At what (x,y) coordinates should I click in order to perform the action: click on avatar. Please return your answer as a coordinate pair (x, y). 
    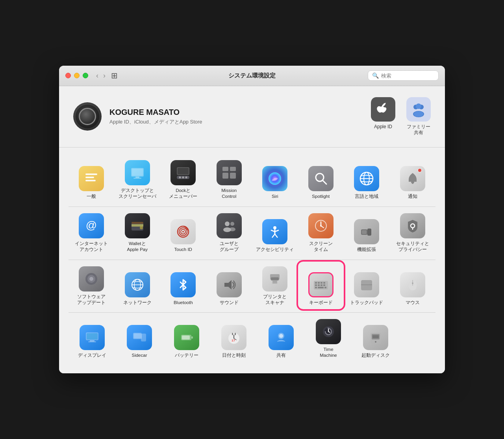
    Looking at the image, I should click on (87, 116).